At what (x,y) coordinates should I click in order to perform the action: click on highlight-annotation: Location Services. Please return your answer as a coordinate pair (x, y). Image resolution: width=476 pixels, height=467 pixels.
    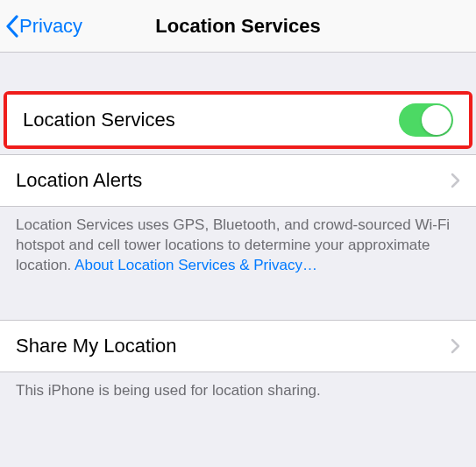
    Looking at the image, I should click on (238, 120).